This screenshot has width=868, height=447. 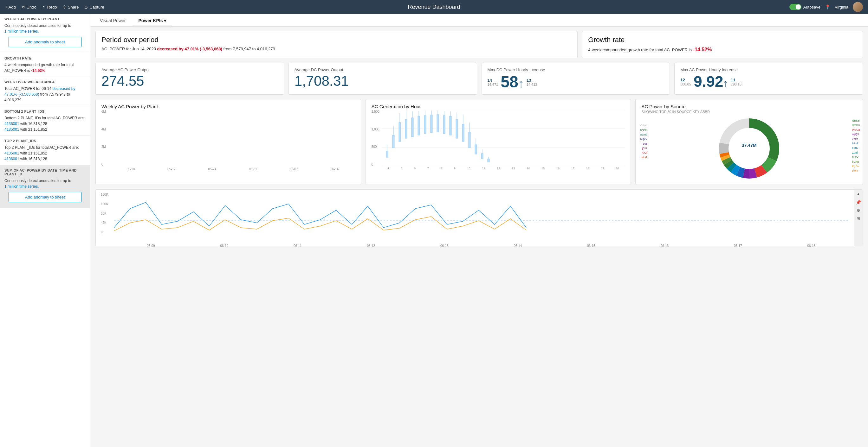 I want to click on toggle-switch, so click(x=795, y=7).